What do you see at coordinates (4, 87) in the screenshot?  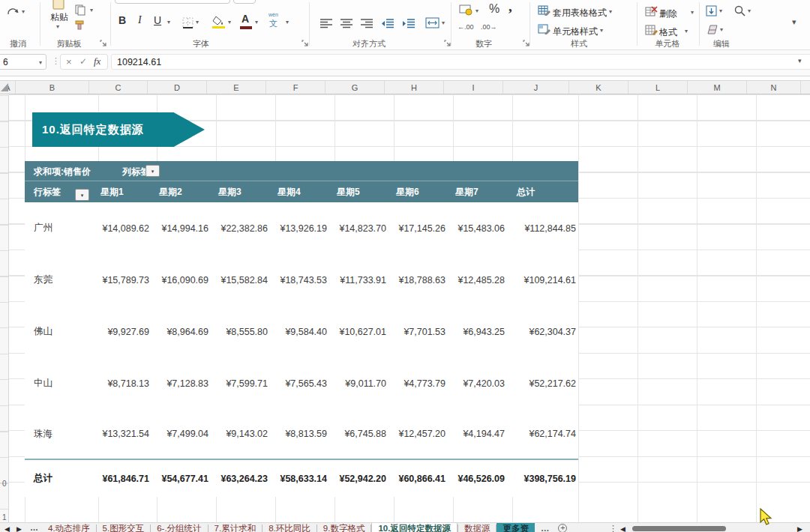 I see `select-all-corner` at bounding box center [4, 87].